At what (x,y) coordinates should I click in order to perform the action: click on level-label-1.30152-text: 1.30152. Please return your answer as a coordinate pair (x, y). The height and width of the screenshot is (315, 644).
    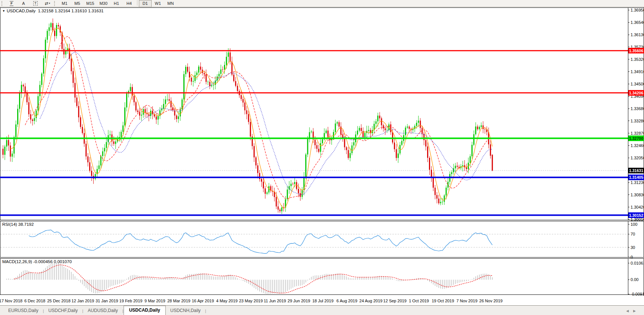
    Looking at the image, I should click on (636, 215).